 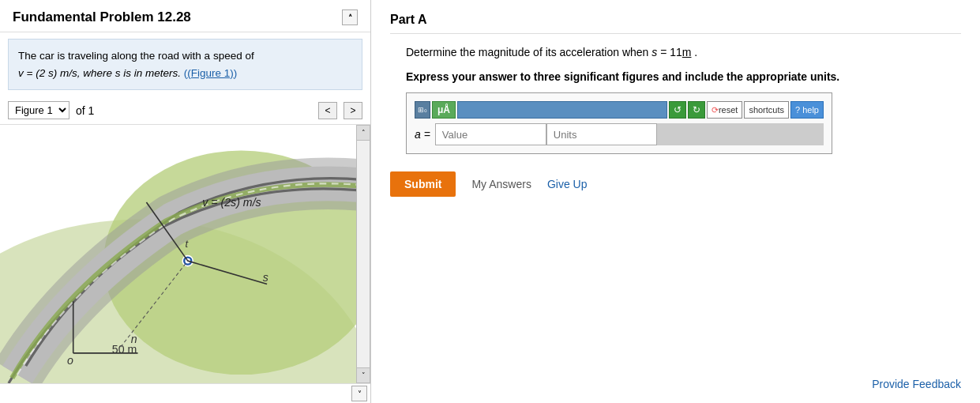 I want to click on input-toolbar-area, so click(x=562, y=110).